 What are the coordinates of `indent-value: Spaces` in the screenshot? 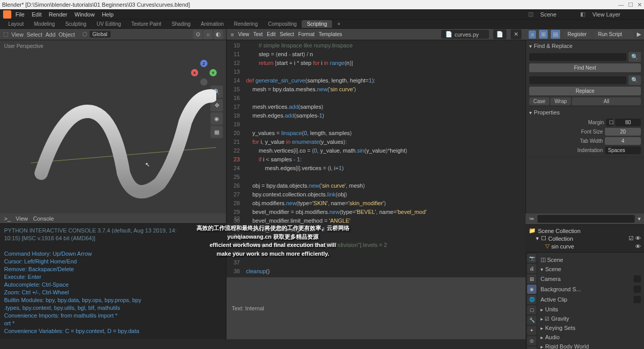 It's located at (623, 151).